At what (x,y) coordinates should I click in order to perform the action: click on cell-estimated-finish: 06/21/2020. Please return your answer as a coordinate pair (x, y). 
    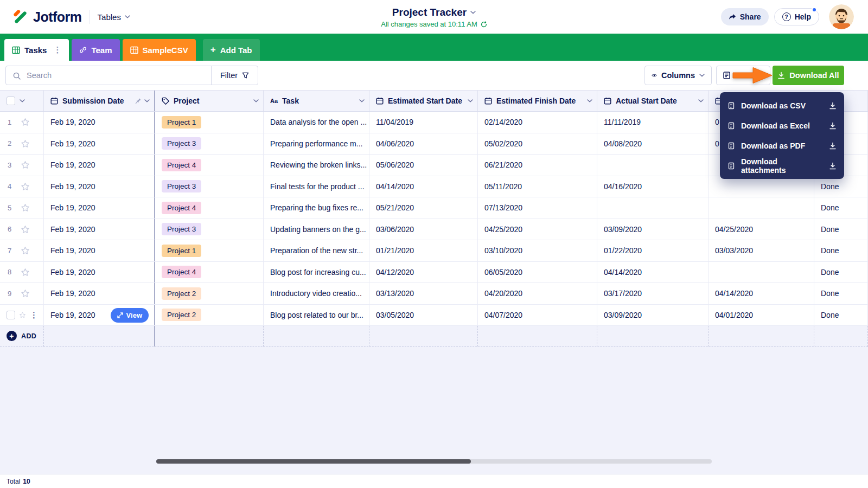
    Looking at the image, I should click on (538, 165).